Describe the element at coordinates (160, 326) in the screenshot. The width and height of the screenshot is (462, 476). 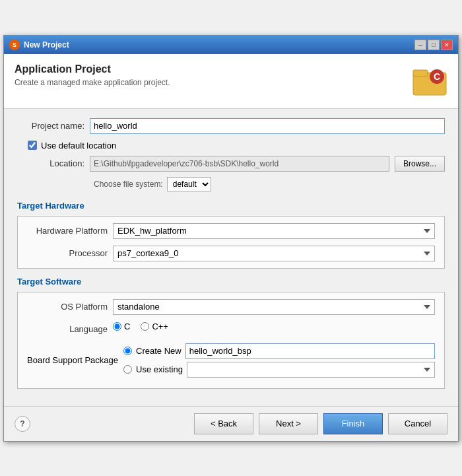
I see `language-cpp-label: C++` at that location.